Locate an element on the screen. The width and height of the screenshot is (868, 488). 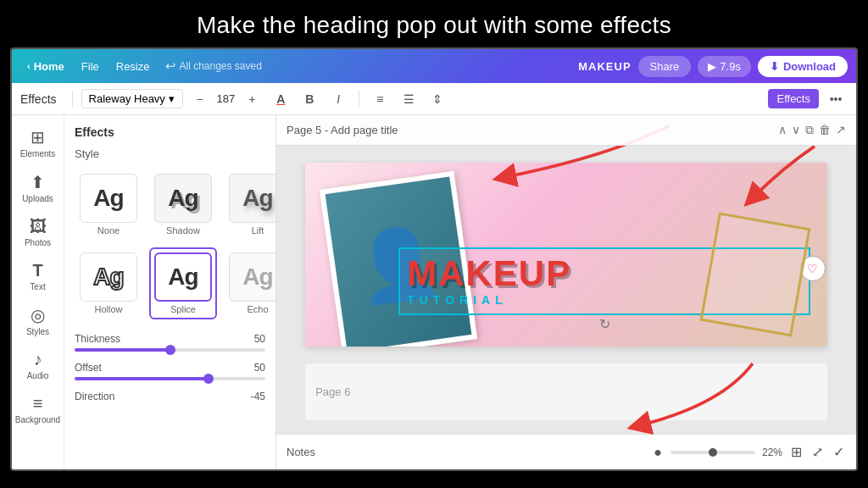
thickness-value: 50 is located at coordinates (259, 339).